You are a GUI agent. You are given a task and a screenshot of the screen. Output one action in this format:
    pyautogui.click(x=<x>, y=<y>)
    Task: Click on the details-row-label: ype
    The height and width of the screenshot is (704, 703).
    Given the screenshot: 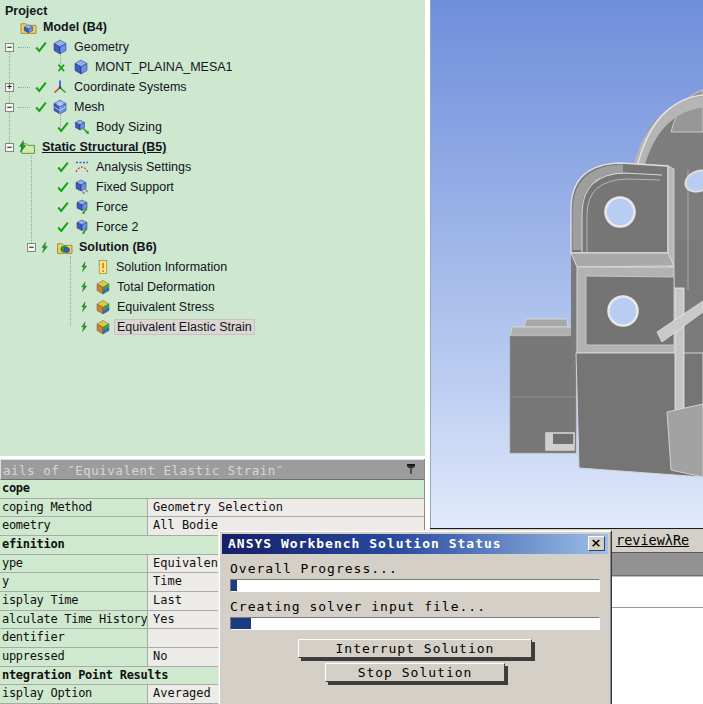 What is the action you would take?
    pyautogui.click(x=74, y=564)
    